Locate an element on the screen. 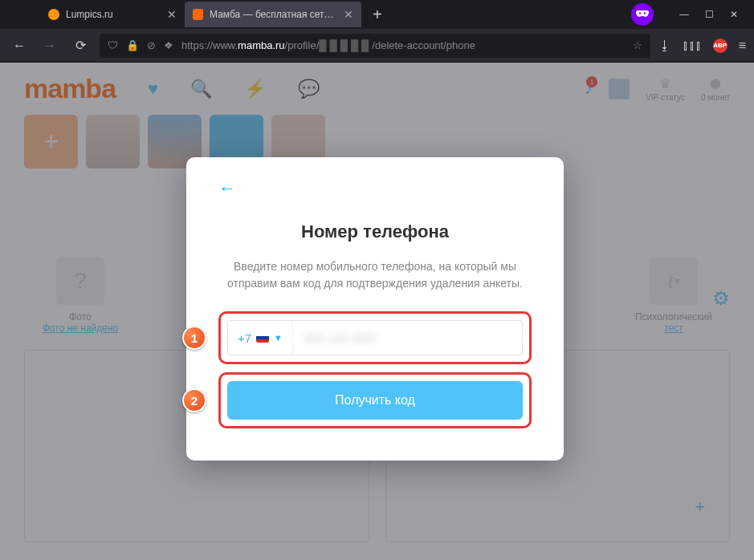 Image resolution: width=754 pixels, height=560 pixels. url-bar: 🛡 🔒 ⊘ ❖ https://www.mamba.ru/profile/███… is located at coordinates (375, 46).